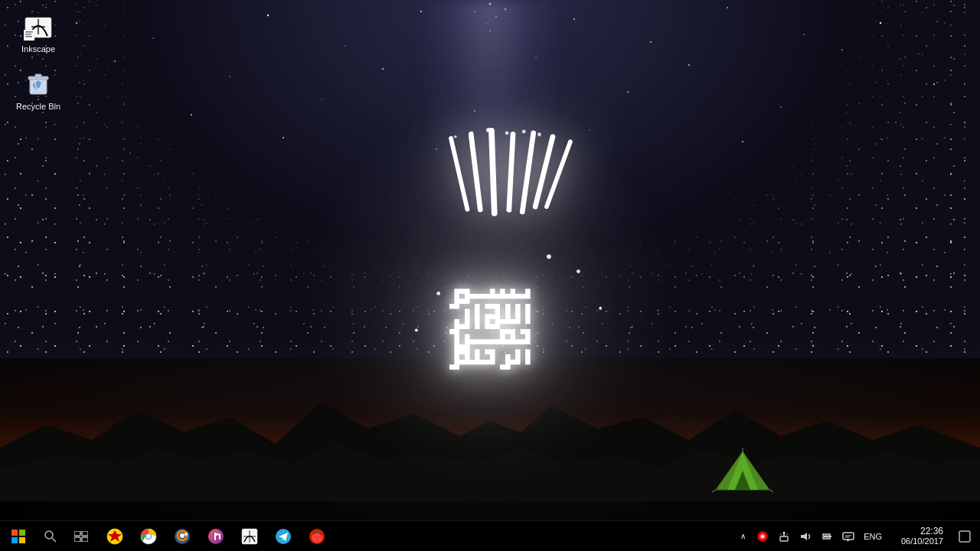 Image resolution: width=980 pixels, height=551 pixels. I want to click on tray-network-icon, so click(784, 536).